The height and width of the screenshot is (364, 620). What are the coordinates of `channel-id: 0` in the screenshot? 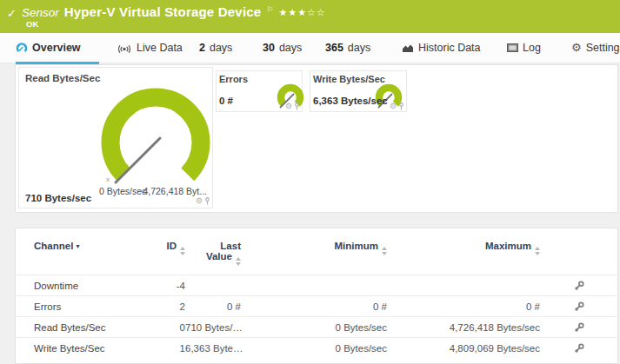 It's located at (165, 328).